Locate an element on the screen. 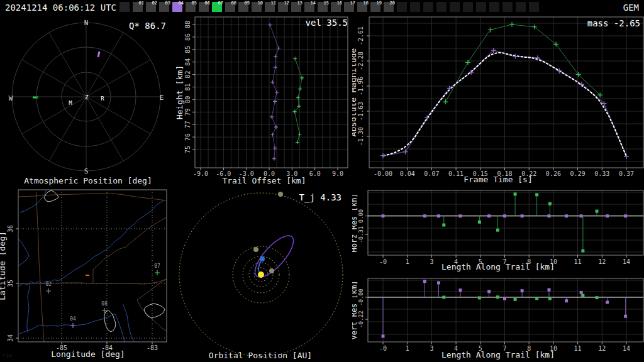 This screenshot has width=644, height=362. svg-text: 86 is located at coordinates (187, 37).